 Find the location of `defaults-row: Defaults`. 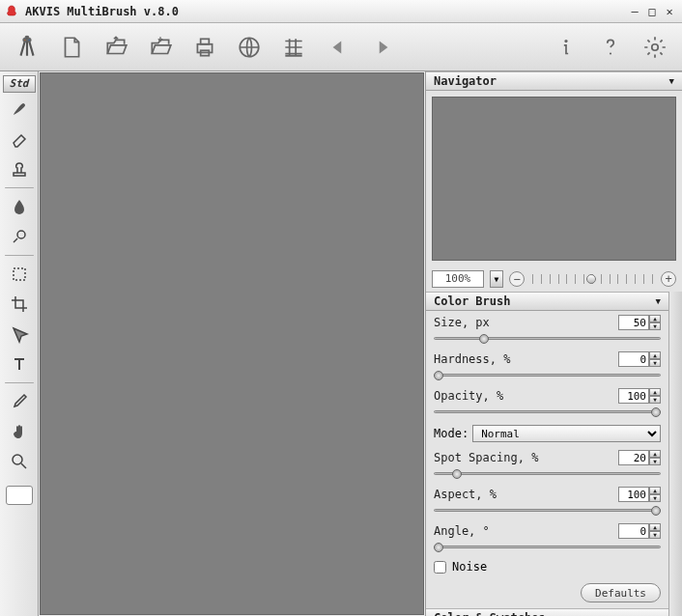

defaults-row: Defaults is located at coordinates (547, 593).